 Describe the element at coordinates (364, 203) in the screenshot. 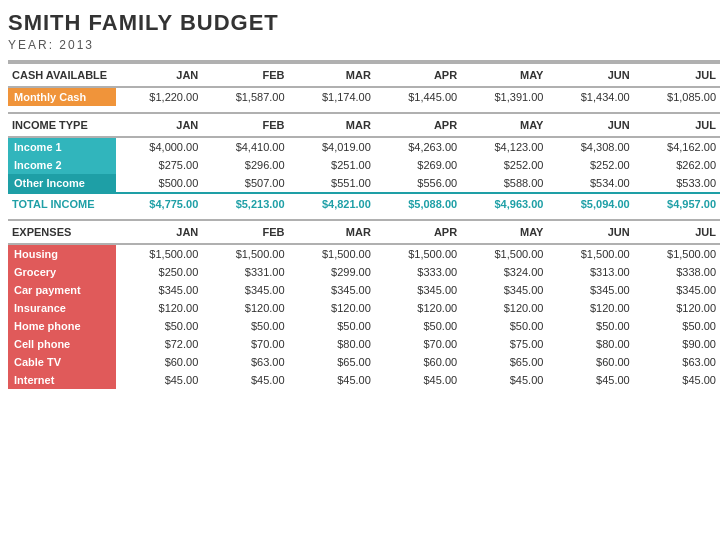

I see `total-income-row: TOTAL INCOME $4,775.00 $5,213.00 $4,821.…` at that location.